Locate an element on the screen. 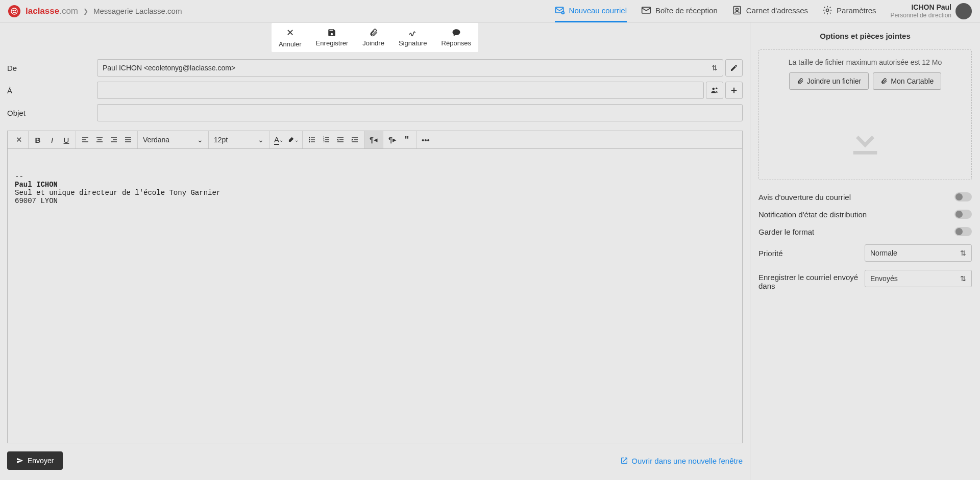 The width and height of the screenshot is (980, 480). cancel-button: ✕ Annuler is located at coordinates (290, 38).